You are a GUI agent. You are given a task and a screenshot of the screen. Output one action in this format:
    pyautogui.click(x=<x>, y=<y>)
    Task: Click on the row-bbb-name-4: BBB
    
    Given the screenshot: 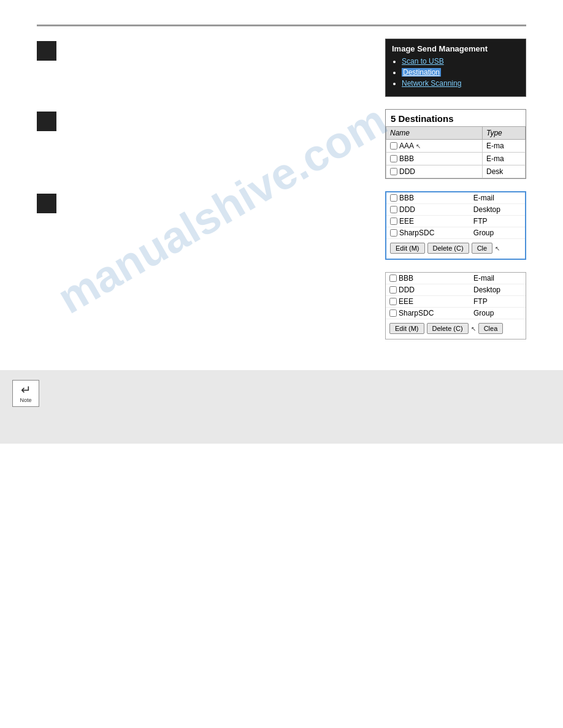 What is the action you would take?
    pyautogui.click(x=428, y=278)
    